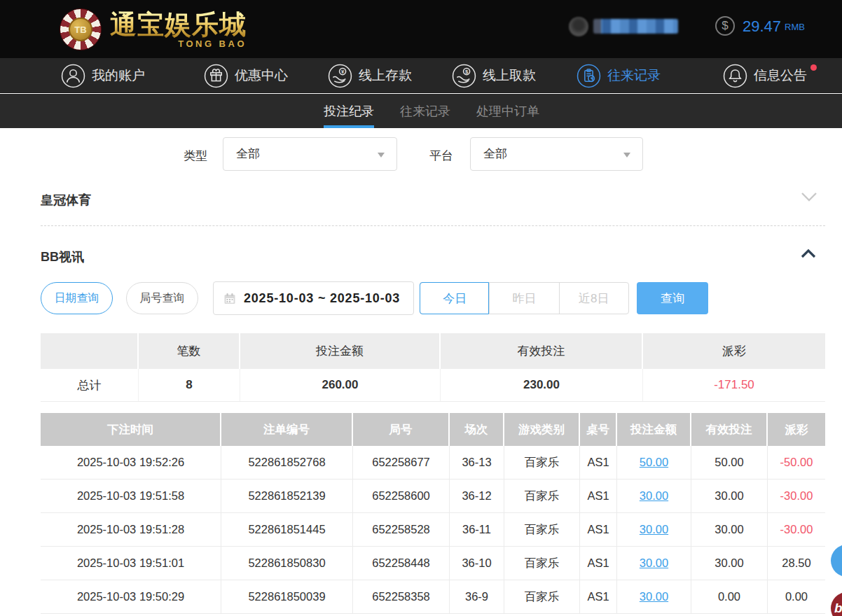 Image resolution: width=842 pixels, height=616 pixels. I want to click on cell-valid-bet: 0.00, so click(730, 596).